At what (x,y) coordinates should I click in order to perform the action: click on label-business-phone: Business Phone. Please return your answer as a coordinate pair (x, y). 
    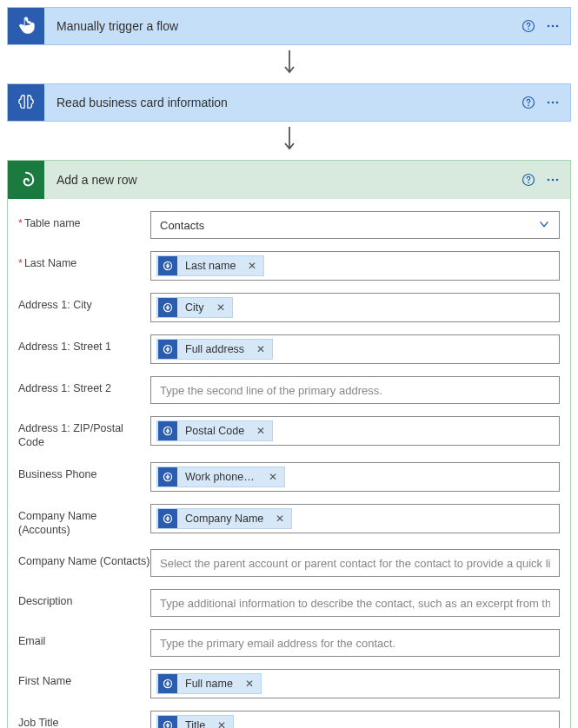
    Looking at the image, I should click on (84, 472).